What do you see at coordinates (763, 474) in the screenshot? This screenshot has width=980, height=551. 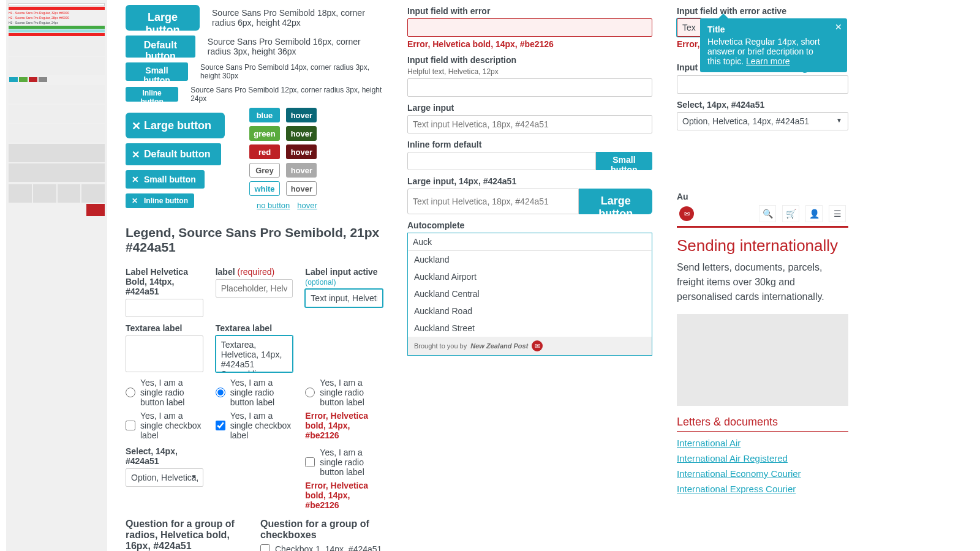 I see `category-link: International Economy Courier` at bounding box center [763, 474].